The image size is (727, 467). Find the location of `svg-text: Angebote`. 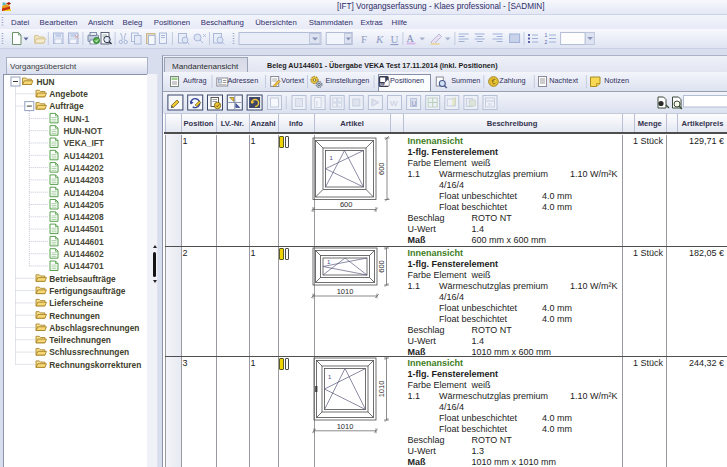

svg-text: Angebote is located at coordinates (68, 94).